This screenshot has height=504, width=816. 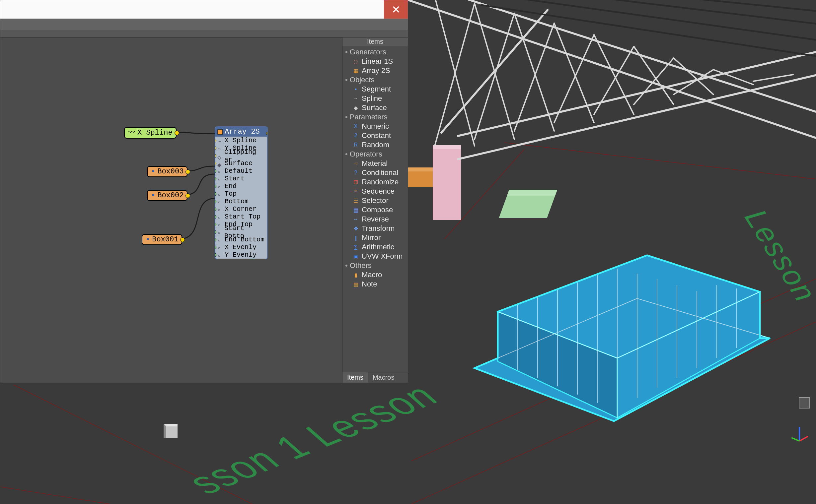 What do you see at coordinates (375, 136) in the screenshot?
I see `palette-item: 2Constant` at bounding box center [375, 136].